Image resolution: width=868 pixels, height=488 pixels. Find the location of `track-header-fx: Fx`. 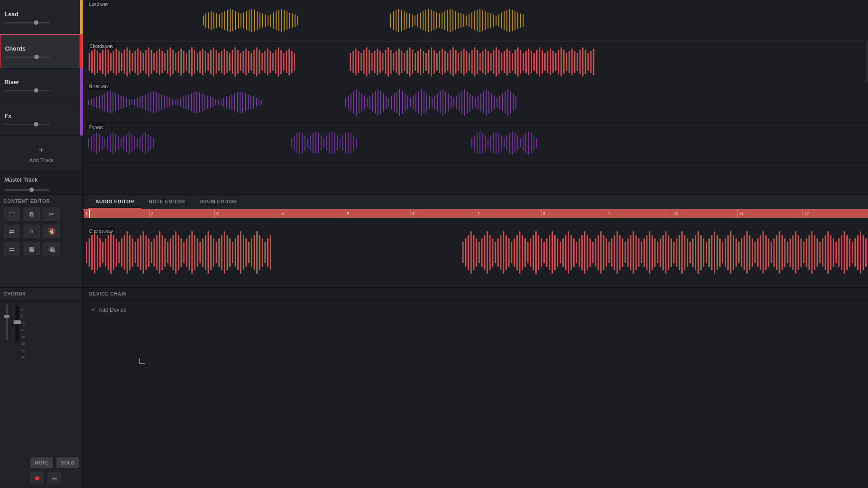

track-header-fx: Fx is located at coordinates (42, 119).